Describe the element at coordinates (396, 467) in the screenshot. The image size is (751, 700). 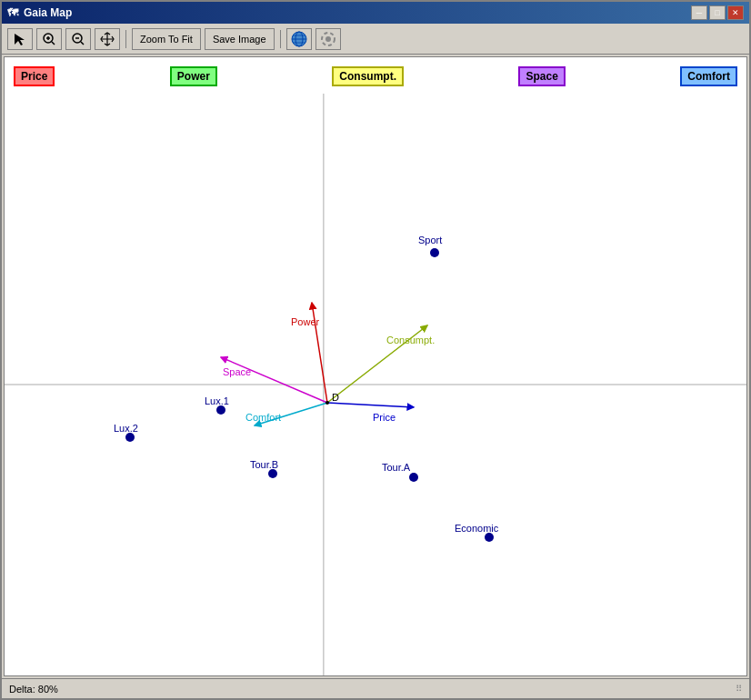
I see `tour-a-label: Tour.A` at that location.